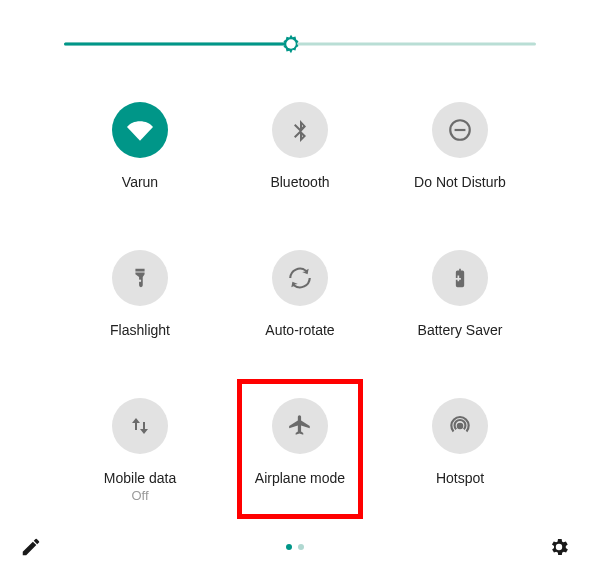 The width and height of the screenshot is (600, 573). What do you see at coordinates (300, 130) in the screenshot?
I see `bluetooth-icon` at bounding box center [300, 130].